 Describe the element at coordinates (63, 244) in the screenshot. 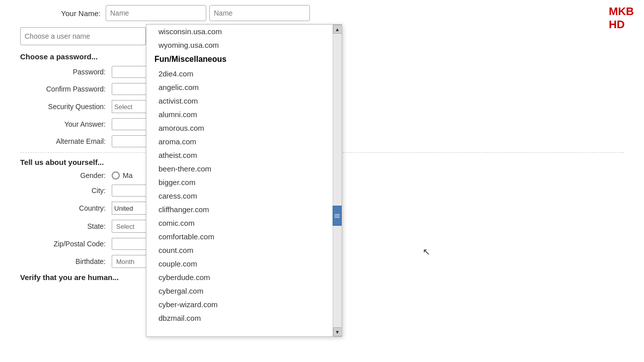

I see `zip-label: Zip/Postal Code:` at that location.